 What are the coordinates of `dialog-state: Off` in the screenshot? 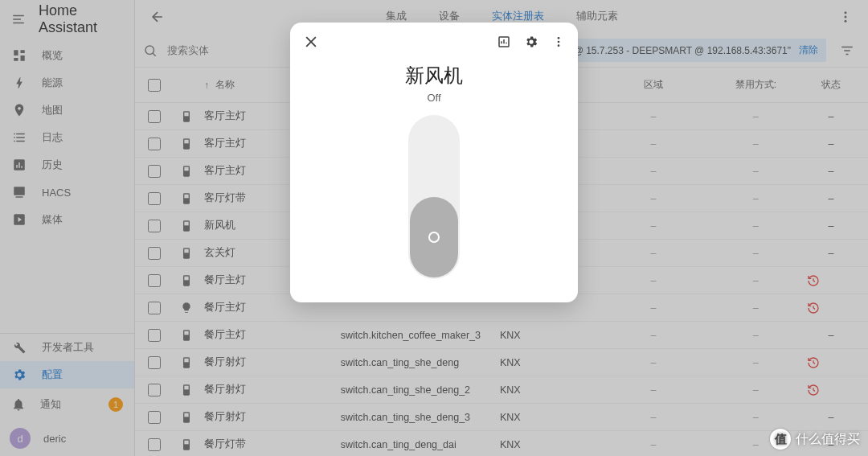 It's located at (434, 98).